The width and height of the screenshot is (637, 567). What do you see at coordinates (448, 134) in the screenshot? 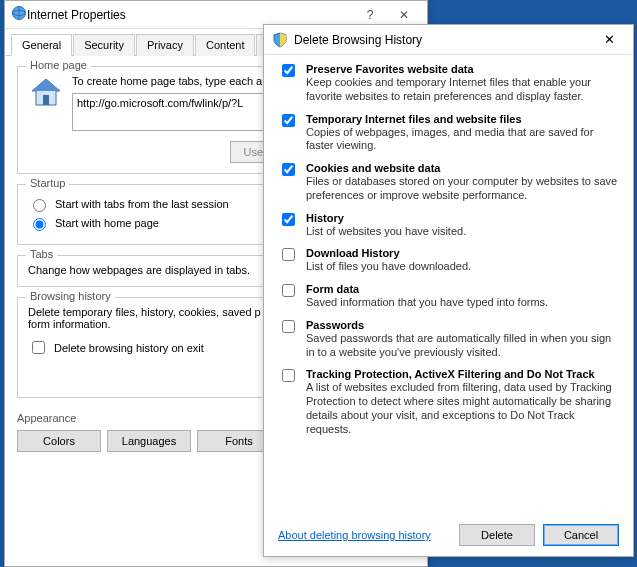
I see `dbh-item-1: Temporary Internet files and website fil…` at bounding box center [448, 134].